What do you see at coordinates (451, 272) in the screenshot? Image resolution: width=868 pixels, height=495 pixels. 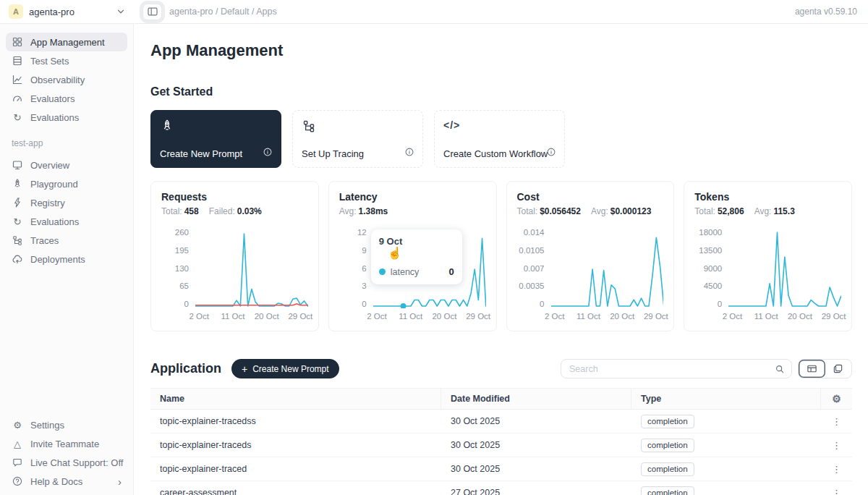 I see `tooltip-value: 0` at bounding box center [451, 272].